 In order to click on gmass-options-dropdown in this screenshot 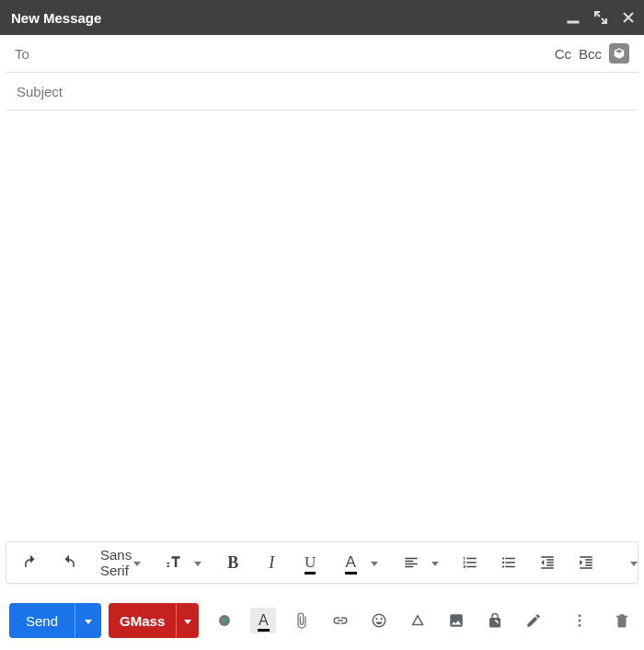, I will do `click(188, 621)`.